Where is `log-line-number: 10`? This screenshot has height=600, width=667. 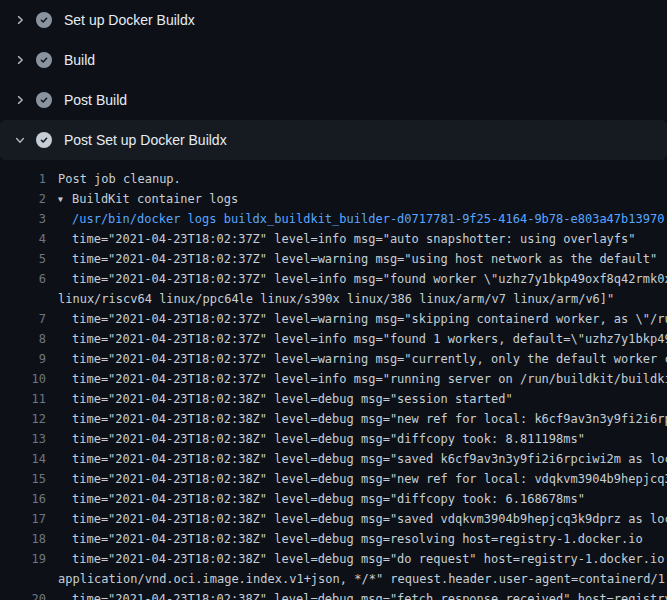 log-line-number: 10 is located at coordinates (23, 379).